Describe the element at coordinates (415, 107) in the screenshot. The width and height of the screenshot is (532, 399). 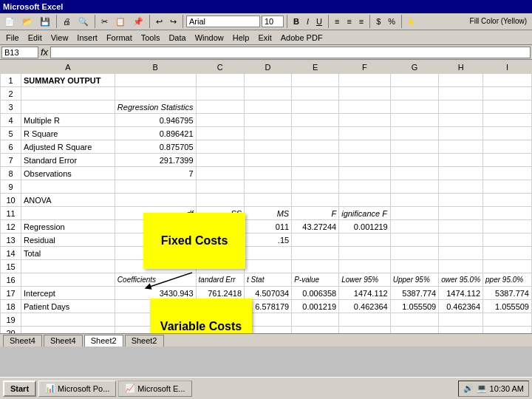
I see `cell-G3` at that location.